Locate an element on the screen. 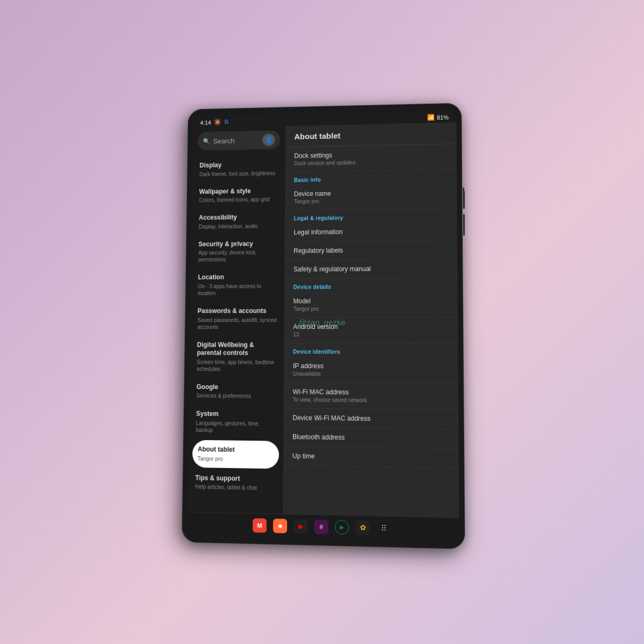 Image resolution: width=644 pixels, height=644 pixels. right-item-device-name: Device name Tangor pro is located at coordinates (371, 197).